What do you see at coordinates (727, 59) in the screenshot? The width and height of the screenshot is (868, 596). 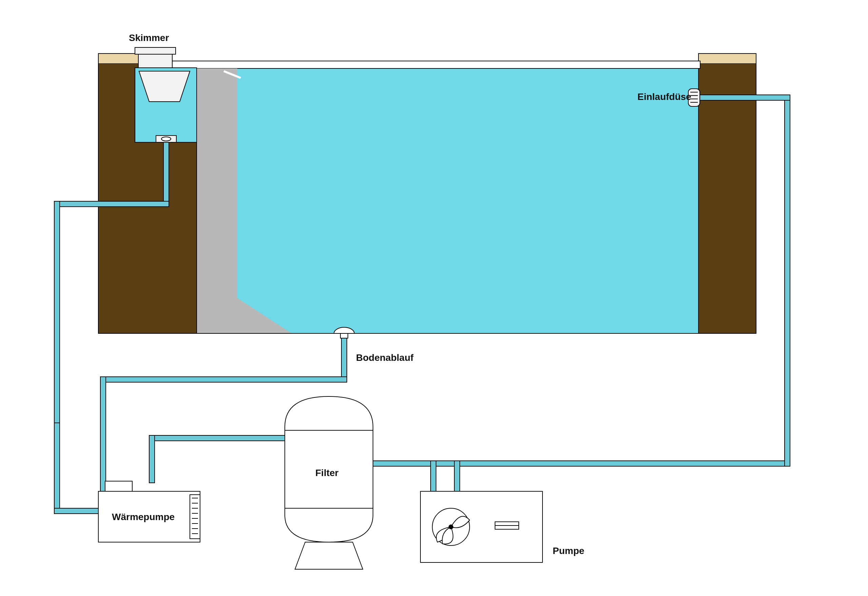 I see `deck-right` at bounding box center [727, 59].